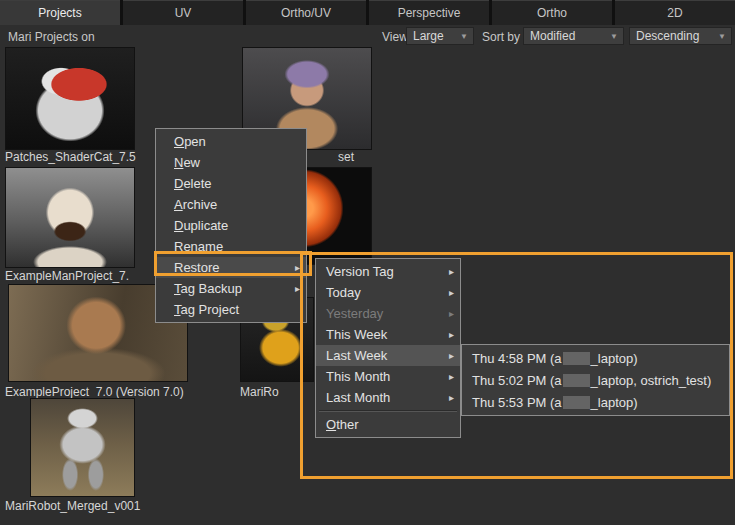 The width and height of the screenshot is (735, 525). What do you see at coordinates (197, 268) in the screenshot?
I see `menu-item-label: Restore` at bounding box center [197, 268].